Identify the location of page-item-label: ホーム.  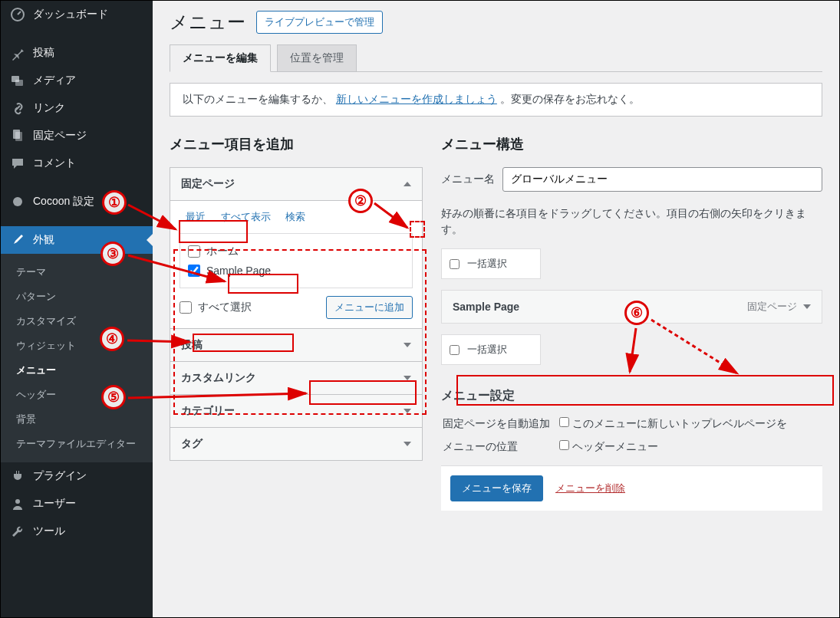
(222, 251).